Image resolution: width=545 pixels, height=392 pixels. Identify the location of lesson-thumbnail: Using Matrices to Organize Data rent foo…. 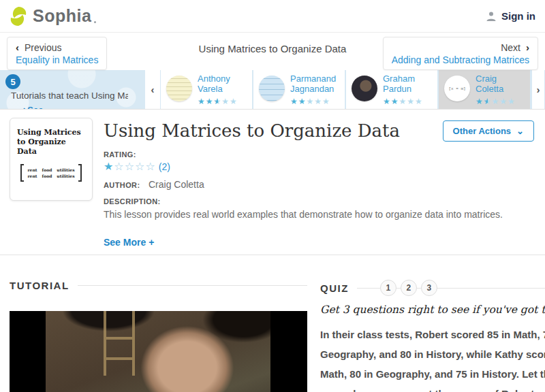
(51, 159).